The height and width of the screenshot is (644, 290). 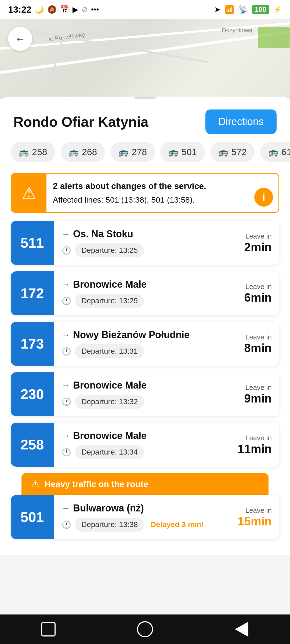 I want to click on nav-back-icon, so click(x=242, y=629).